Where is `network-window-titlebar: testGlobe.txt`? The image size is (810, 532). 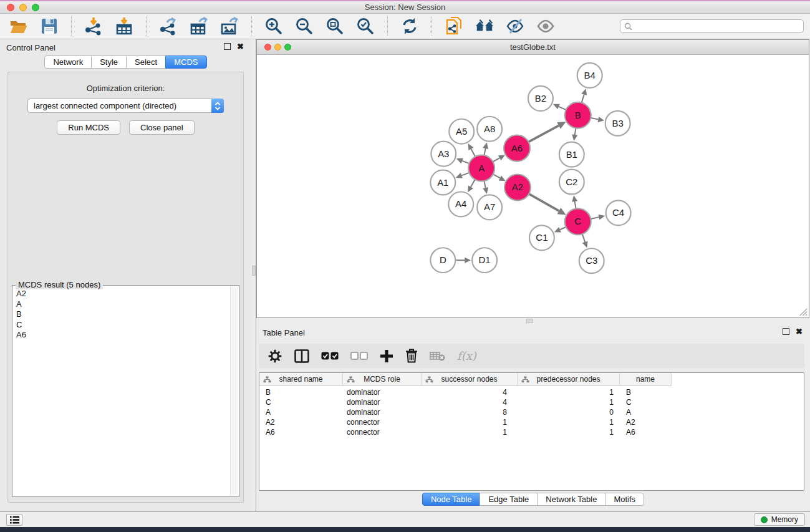
network-window-titlebar: testGlobe.txt is located at coordinates (533, 47).